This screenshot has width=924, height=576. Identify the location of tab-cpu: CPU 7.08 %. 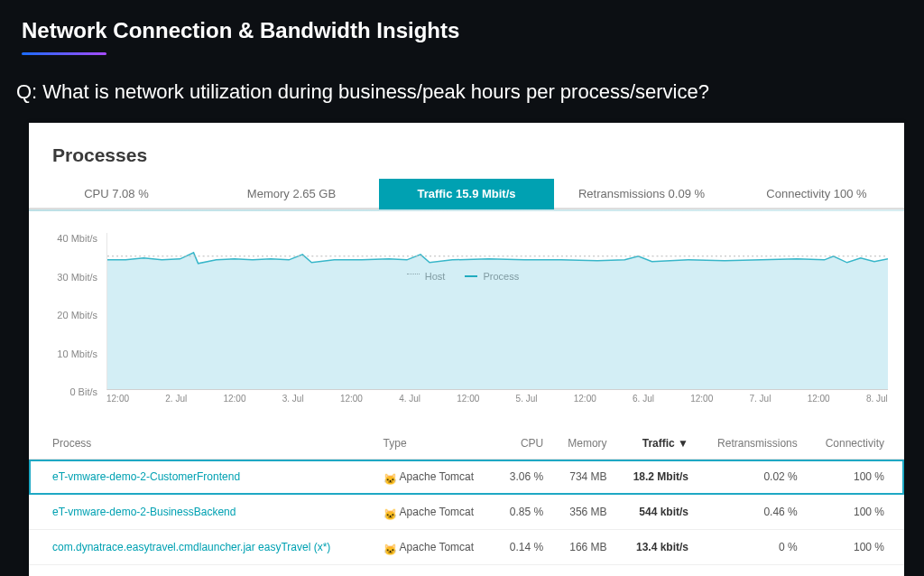
(116, 194).